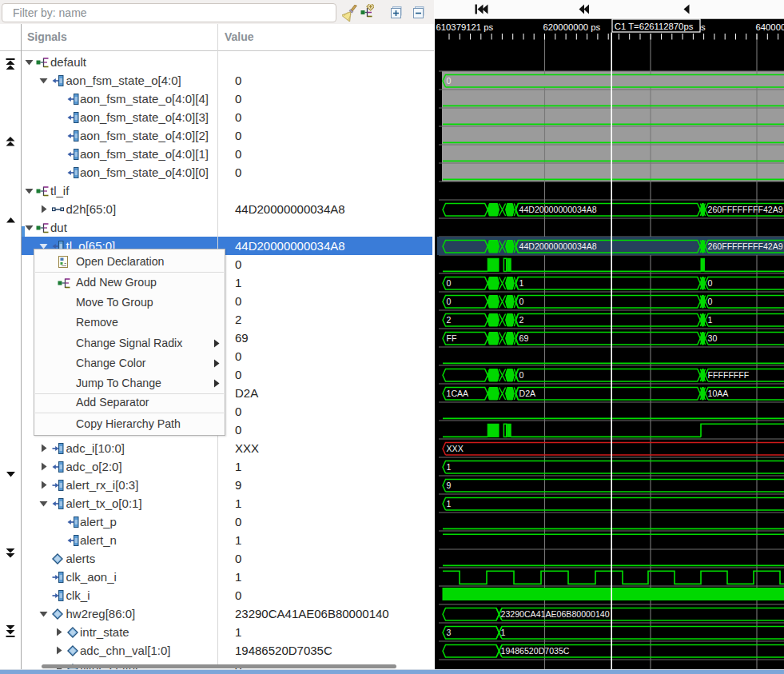  What do you see at coordinates (729, 375) in the screenshot?
I see `svg-text: FFFFFFFF` at bounding box center [729, 375].